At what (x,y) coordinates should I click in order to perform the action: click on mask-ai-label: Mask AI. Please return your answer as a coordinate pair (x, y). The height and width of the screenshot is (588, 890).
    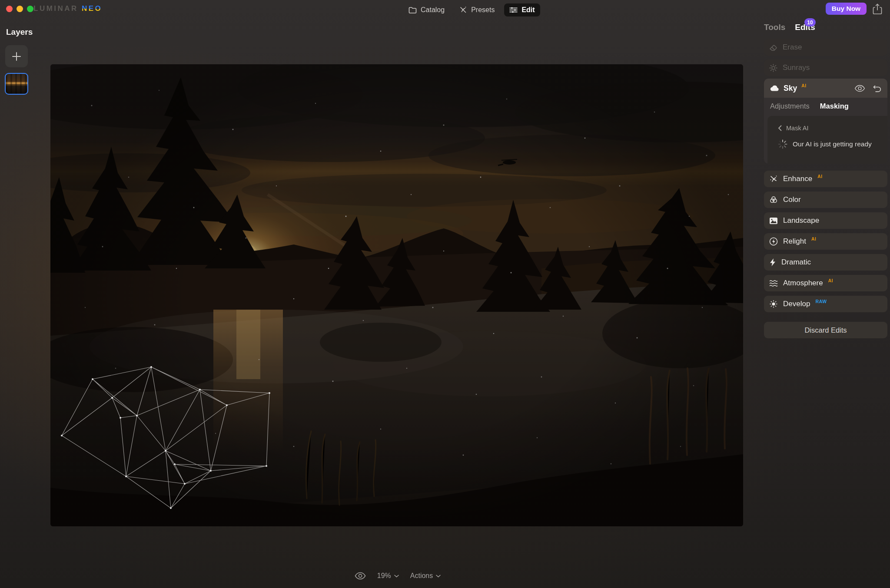
    Looking at the image, I should click on (797, 128).